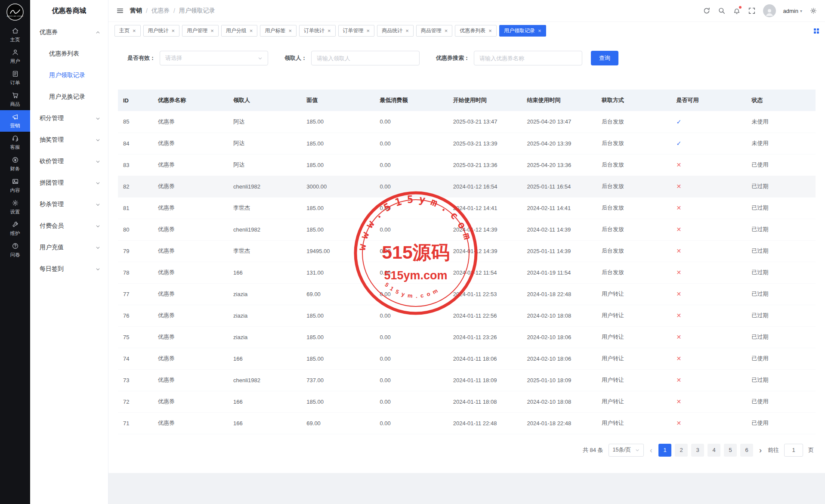 This screenshot has width=825, height=504. What do you see at coordinates (665, 450) in the screenshot?
I see `page-button-1: 1` at bounding box center [665, 450].